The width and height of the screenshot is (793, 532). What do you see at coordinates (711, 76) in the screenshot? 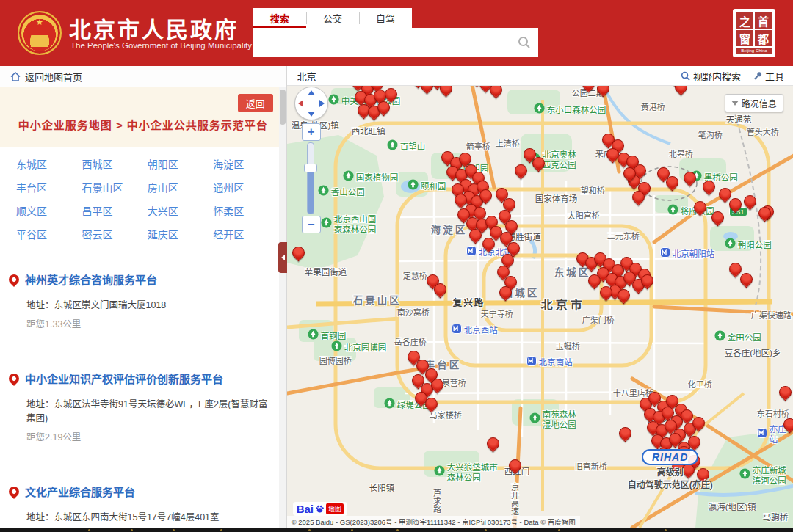
I see `search-in-view-button: 视野内搜索` at bounding box center [711, 76].